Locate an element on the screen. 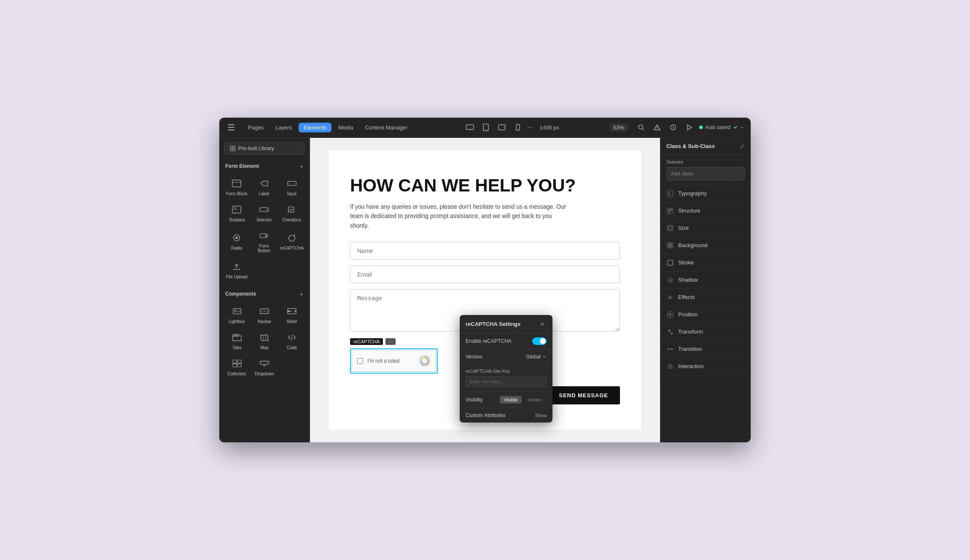 Image resolution: width=970 pixels, height=560 pixels. element-collection: Collection is located at coordinates (237, 367).